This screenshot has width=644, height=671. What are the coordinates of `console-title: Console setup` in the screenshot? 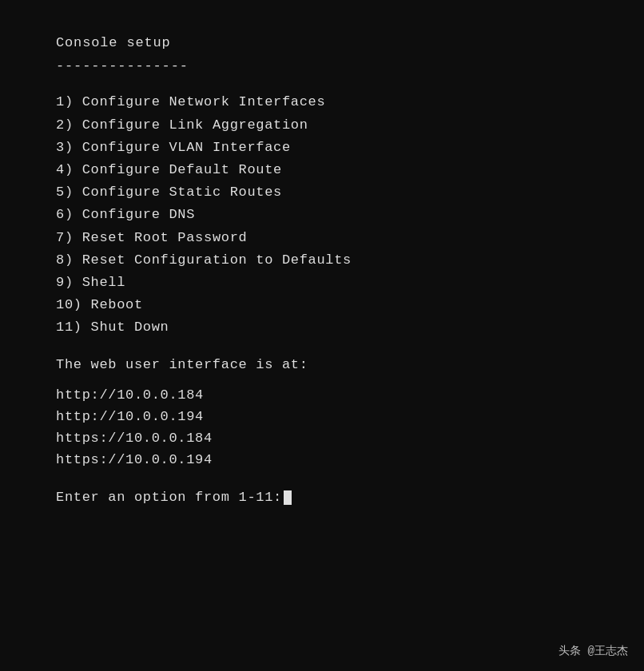 It's located at (322, 43).